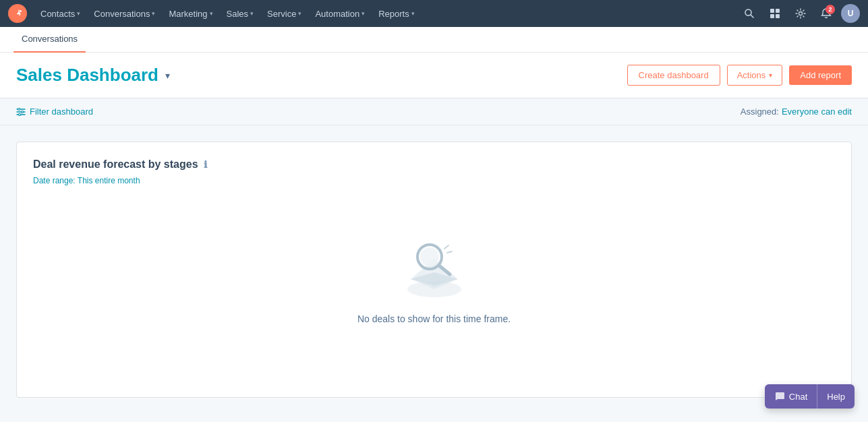  Describe the element at coordinates (434, 76) in the screenshot. I see `page-header: Sales Dashboard ▾ Create dashboard Actio…` at that location.